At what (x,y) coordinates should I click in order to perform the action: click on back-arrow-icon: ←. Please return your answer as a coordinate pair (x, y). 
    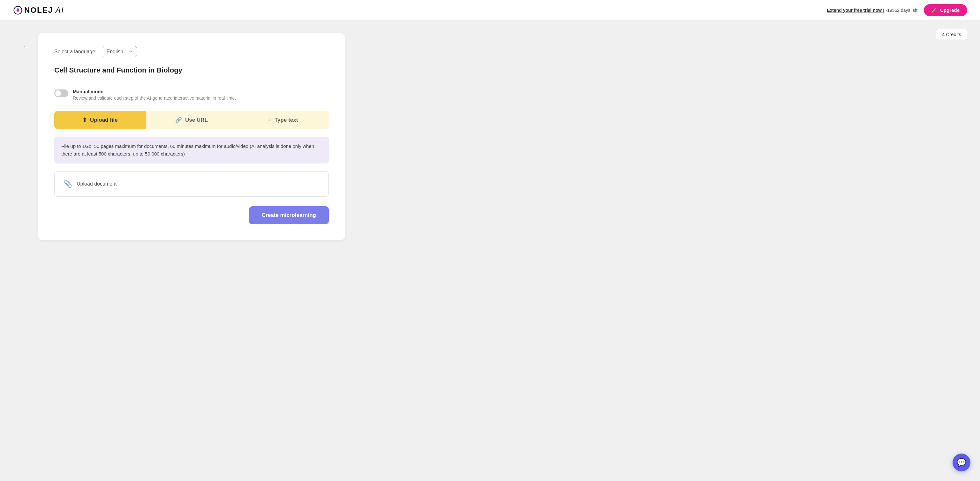
    Looking at the image, I should click on (25, 46).